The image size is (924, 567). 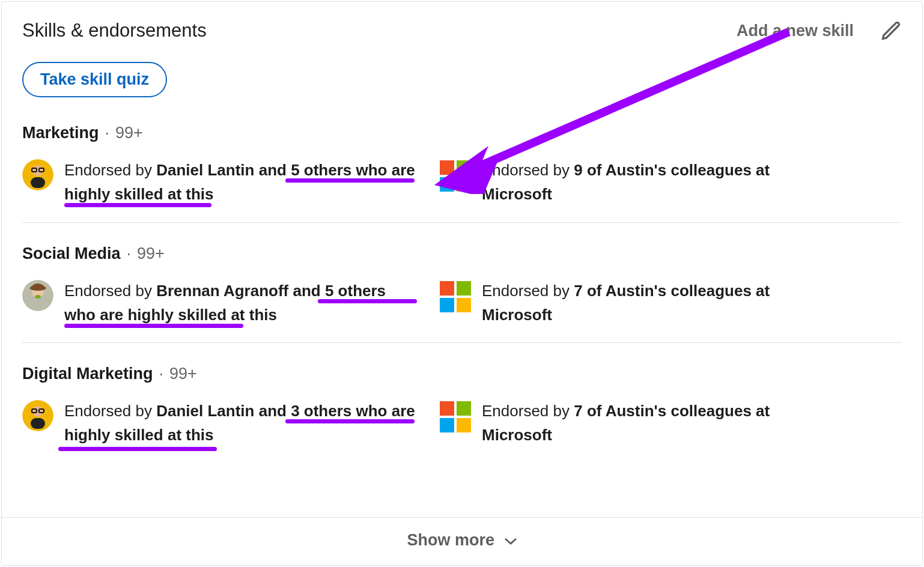 What do you see at coordinates (219, 183) in the screenshot?
I see `endorsed-by-people: Endorsed by Daniel Lantin and 5 others w…` at bounding box center [219, 183].